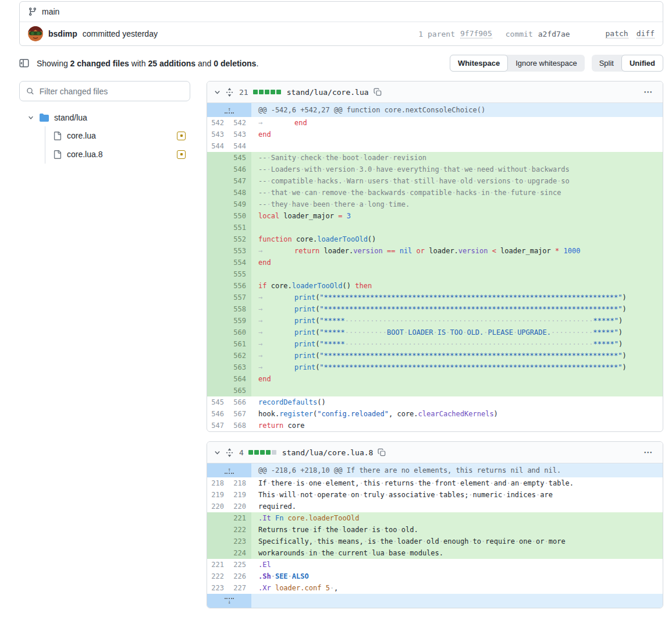 The width and height of the screenshot is (672, 627). I want to click on line-number-new: 545, so click(240, 158).